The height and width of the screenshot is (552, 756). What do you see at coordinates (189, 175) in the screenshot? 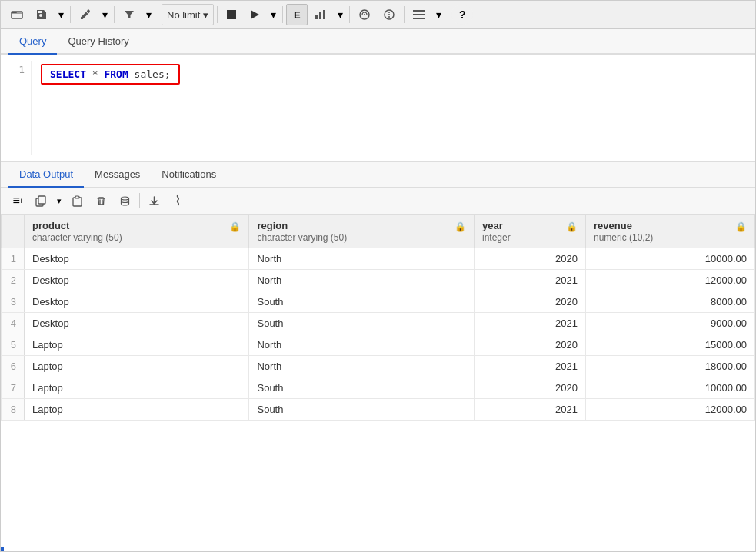
I see `tab-notifications: Notifications` at bounding box center [189, 175].